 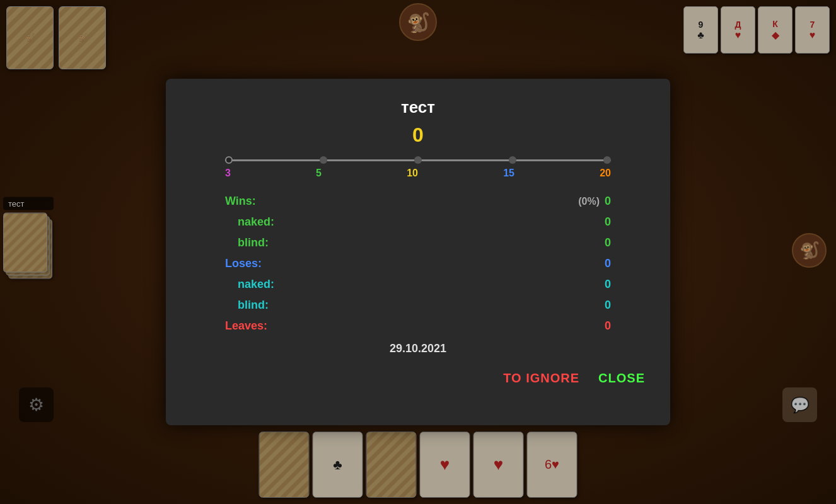 What do you see at coordinates (608, 222) in the screenshot?
I see `stat-value-wins-naked: 0` at bounding box center [608, 222].